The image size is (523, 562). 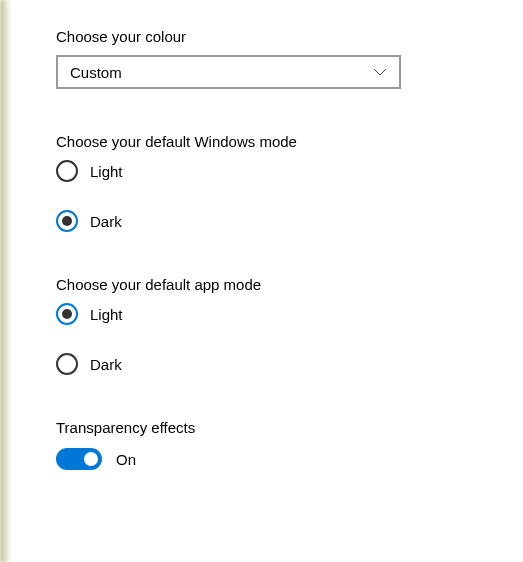 What do you see at coordinates (126, 460) in the screenshot?
I see `toggle-state-label: On` at bounding box center [126, 460].